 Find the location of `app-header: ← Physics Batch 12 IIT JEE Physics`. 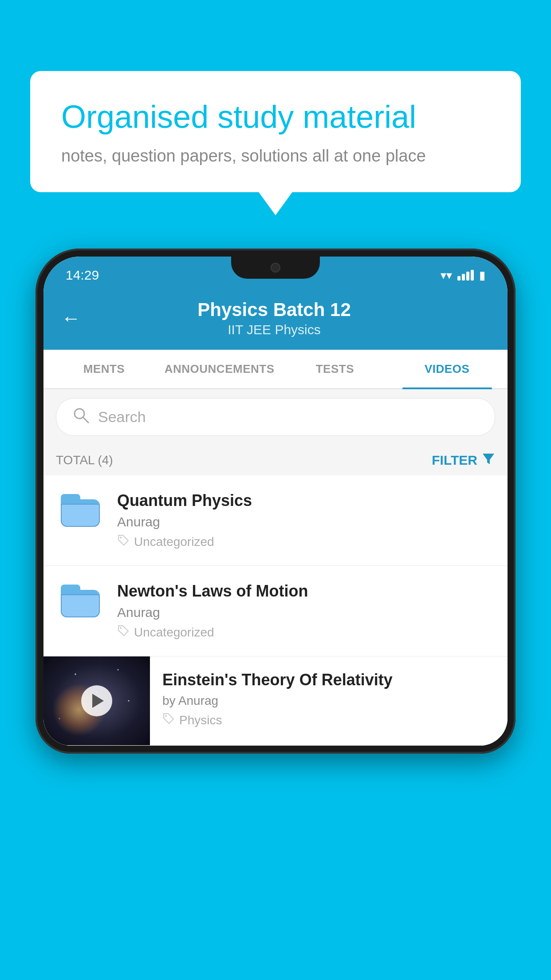

app-header: ← Physics Batch 12 IIT JEE Physics is located at coordinates (276, 319).